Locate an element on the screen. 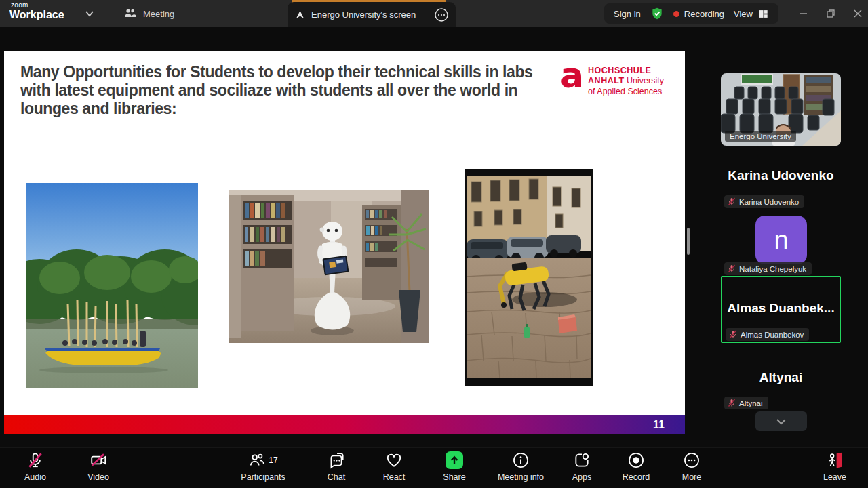 The height and width of the screenshot is (488, 868). logo-wordmark: HOCHSCHULE ANHALT University of Applied … is located at coordinates (626, 79).